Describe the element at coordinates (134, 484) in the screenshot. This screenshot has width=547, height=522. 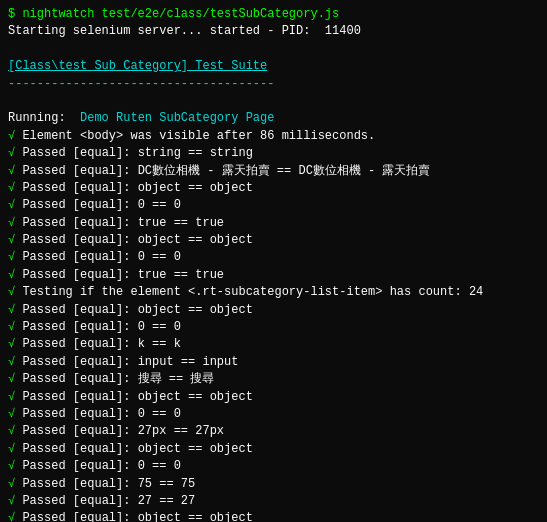
I see `passed-value: [equal]: 75 == 75` at that location.